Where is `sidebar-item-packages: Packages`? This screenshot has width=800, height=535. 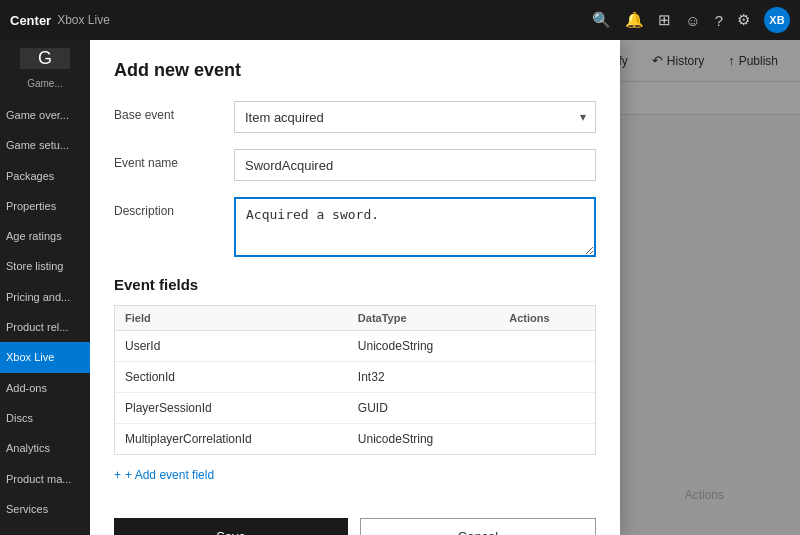
sidebar-item-packages: Packages is located at coordinates (45, 176).